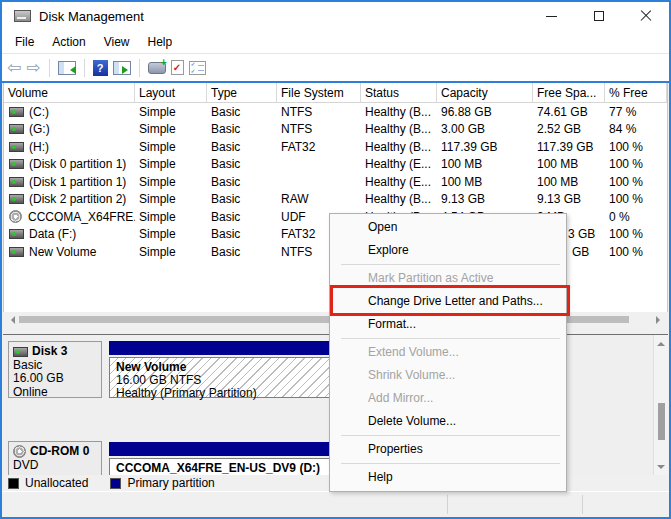  I want to click on volume-name: (H:), so click(39, 147).